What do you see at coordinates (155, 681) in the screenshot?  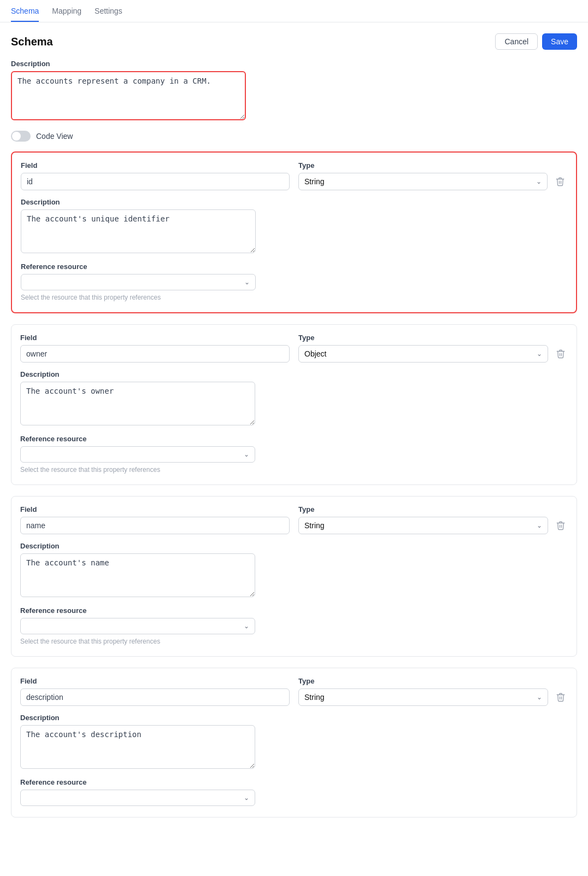 I see `field-label-field-description: Field` at bounding box center [155, 681].